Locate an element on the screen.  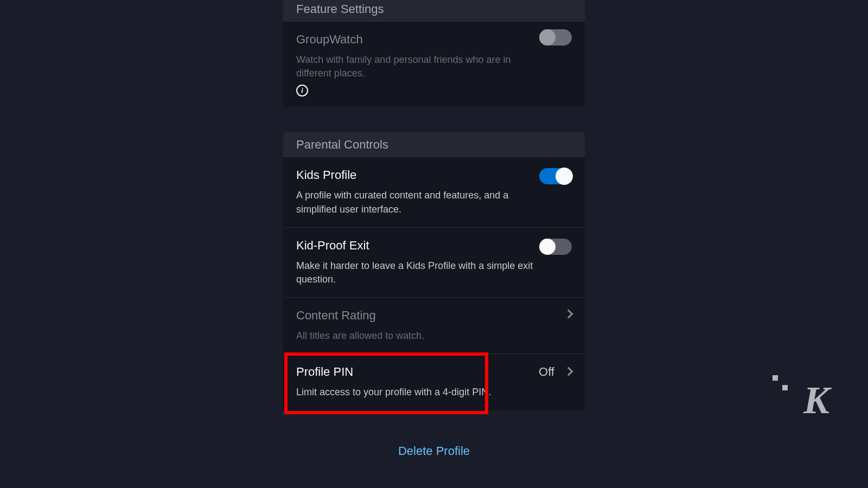
kids-profile-description: A profile with curated content and featu… is located at coordinates (434, 202).